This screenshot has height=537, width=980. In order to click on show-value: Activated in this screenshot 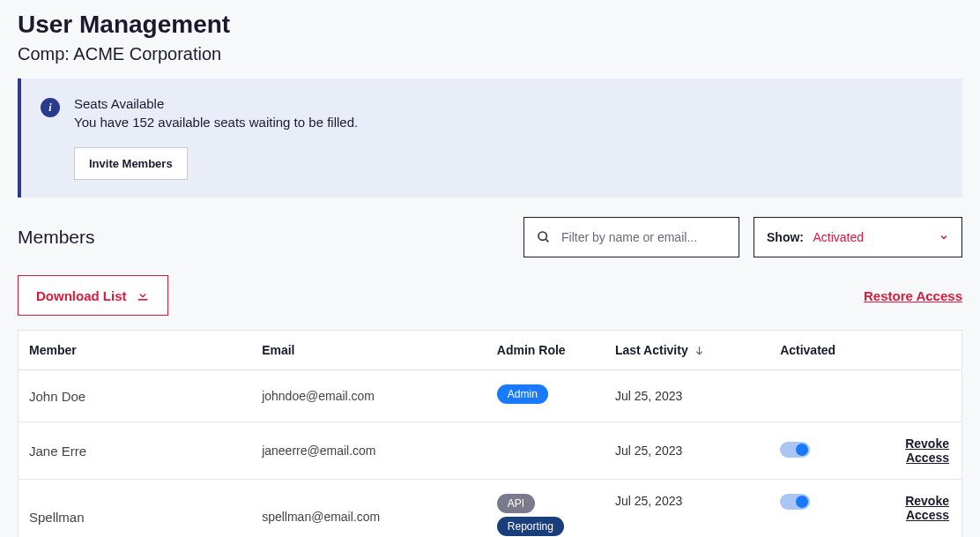, I will do `click(838, 237)`.